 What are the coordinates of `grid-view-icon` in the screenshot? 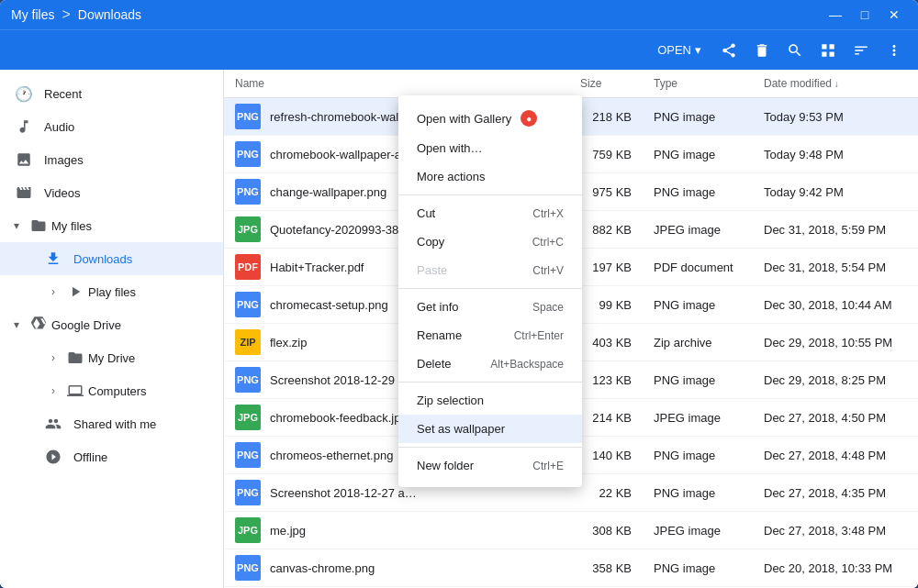 It's located at (828, 50).